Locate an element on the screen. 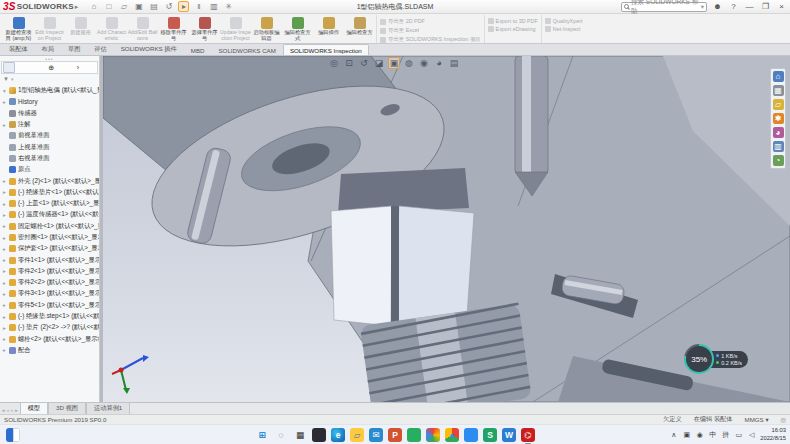 The width and height of the screenshot is (790, 444). select-balloons-button: 选择零件序号 is located at coordinates (204, 29).